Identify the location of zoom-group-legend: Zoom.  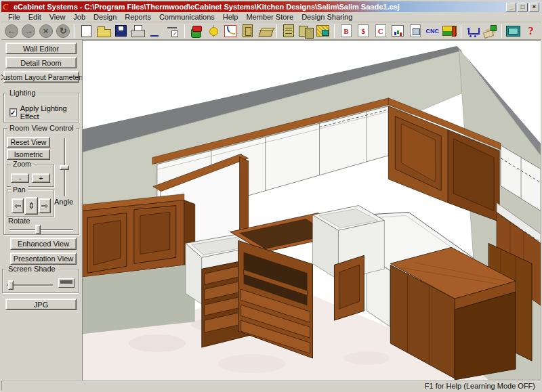
(22, 164).